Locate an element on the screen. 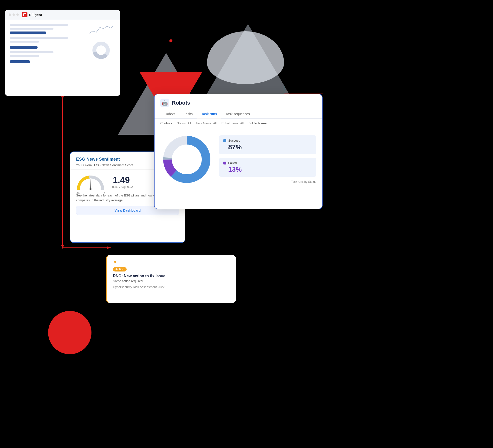 This screenshot has height=448, width=493. action-flag-icon: ⚑ is located at coordinates (172, 262).